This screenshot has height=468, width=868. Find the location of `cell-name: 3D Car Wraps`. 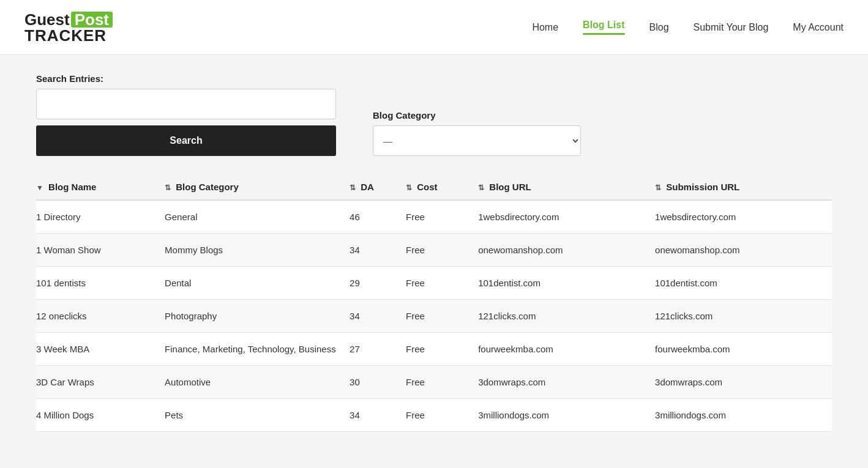

cell-name: 3D Car Wraps is located at coordinates (100, 382).